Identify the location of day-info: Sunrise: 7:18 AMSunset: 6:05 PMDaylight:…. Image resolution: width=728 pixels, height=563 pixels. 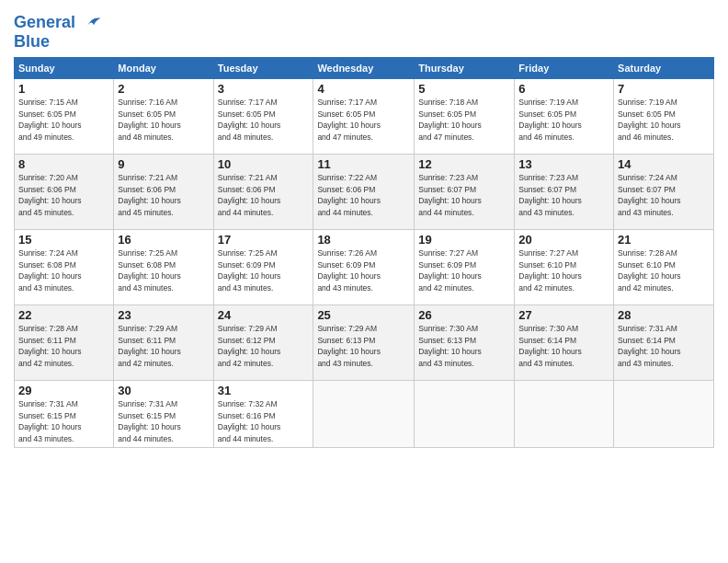
(450, 120).